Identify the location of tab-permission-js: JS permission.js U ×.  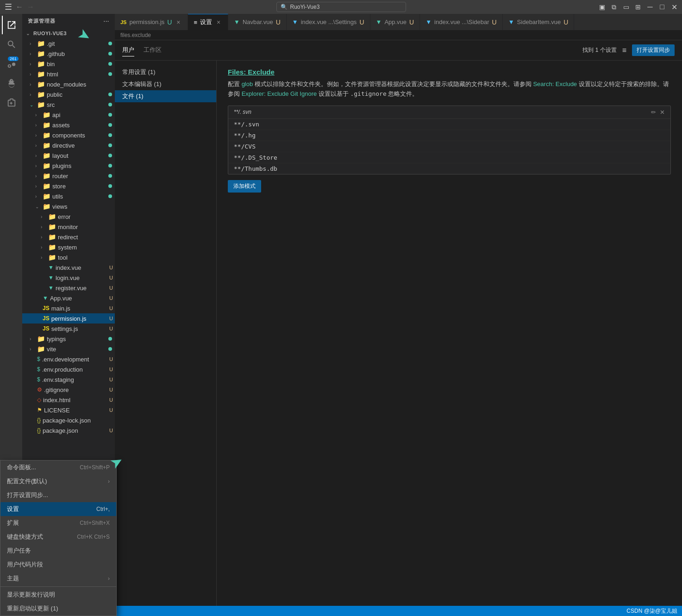
(151, 22).